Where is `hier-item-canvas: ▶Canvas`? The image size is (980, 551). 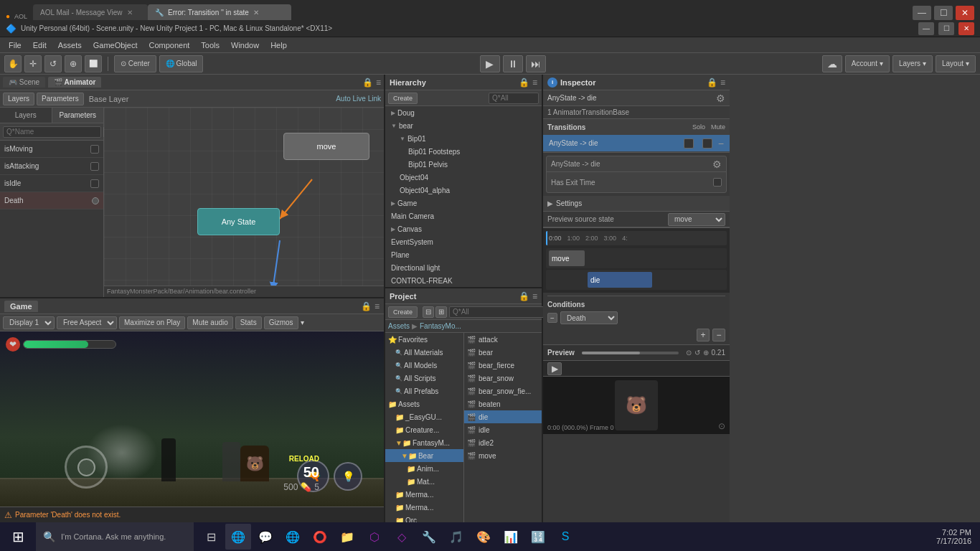
hier-item-canvas: ▶Canvas is located at coordinates (463, 229).